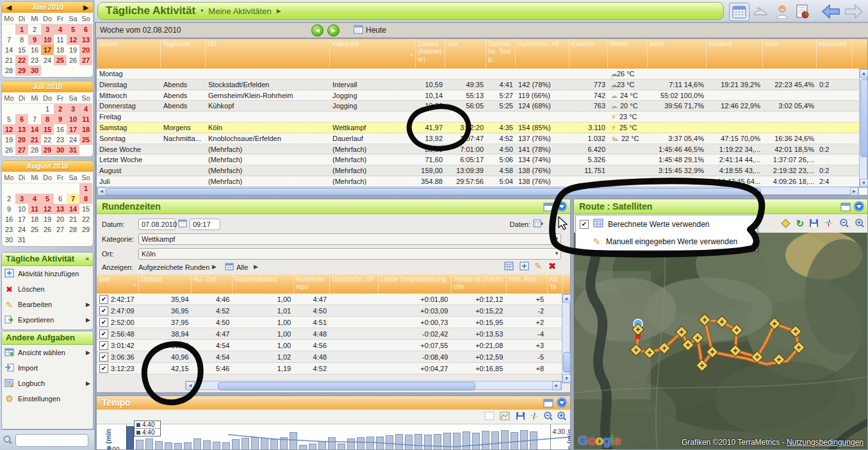 This screenshot has height=450, width=868. Describe the element at coordinates (814, 224) in the screenshot. I see `save-map-icon` at that location.